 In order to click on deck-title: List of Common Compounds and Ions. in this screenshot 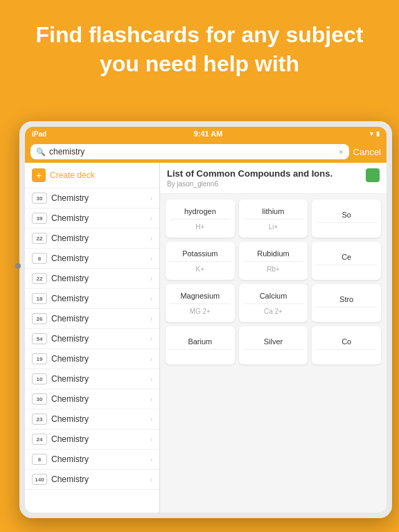, I will do `click(249, 173)`.